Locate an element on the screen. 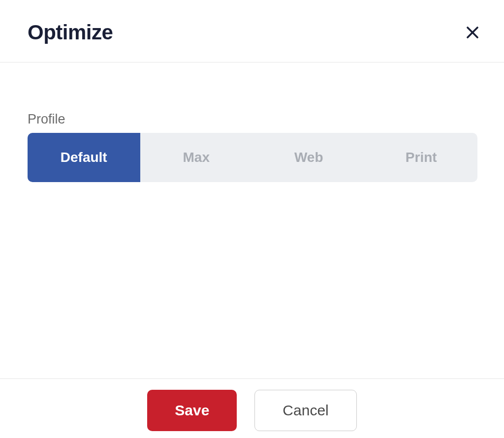 The height and width of the screenshot is (438, 504). profile-label: Profile is located at coordinates (252, 119).